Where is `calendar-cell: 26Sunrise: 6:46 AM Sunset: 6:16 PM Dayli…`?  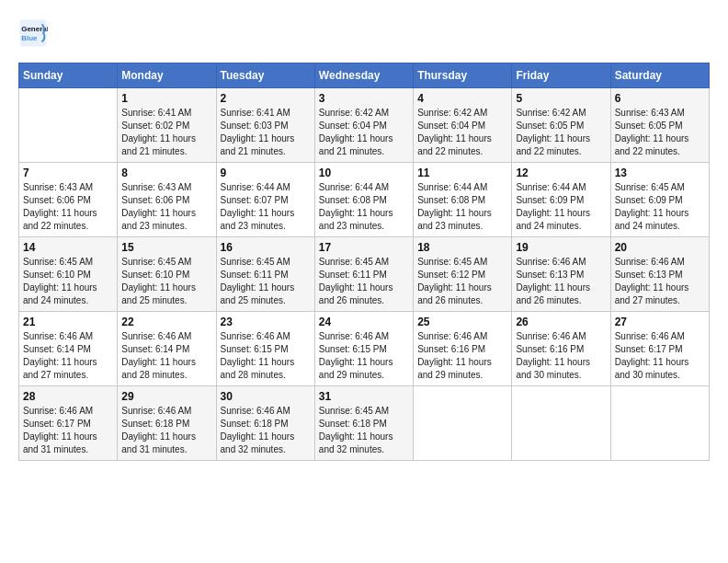
calendar-cell: 26Sunrise: 6:46 AM Sunset: 6:16 PM Dayli… is located at coordinates (561, 350).